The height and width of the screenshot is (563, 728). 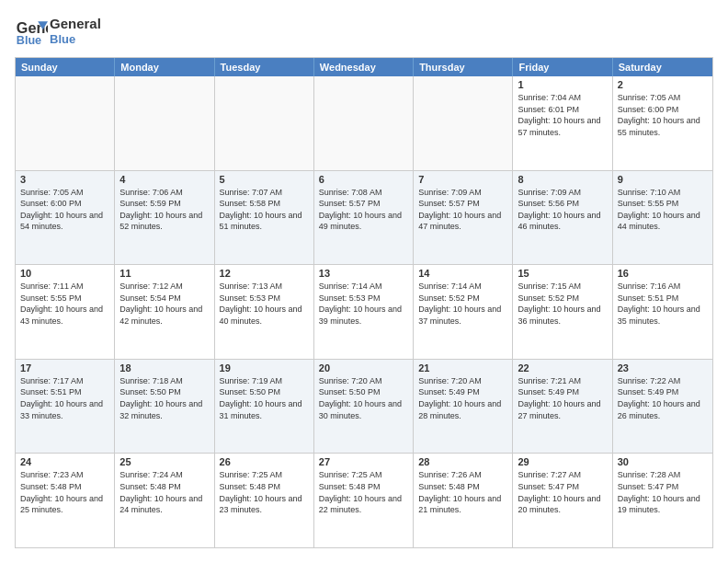 I want to click on svg-text: Blue, so click(x=29, y=40).